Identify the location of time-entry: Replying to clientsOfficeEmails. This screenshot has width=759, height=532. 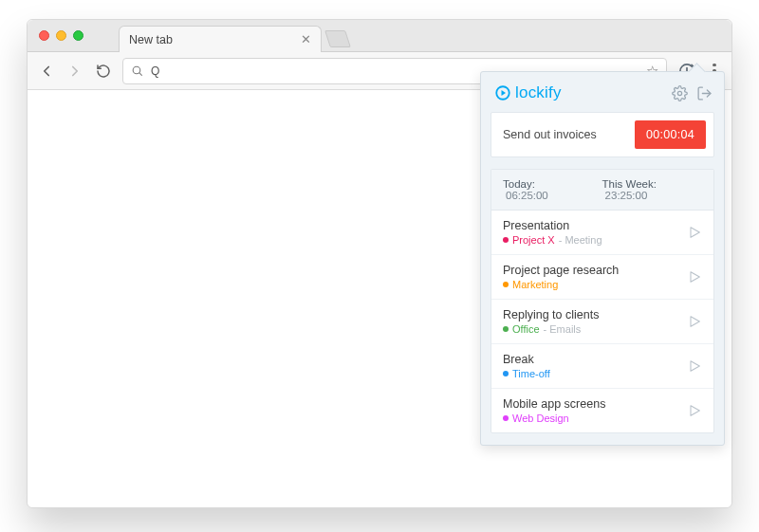
(602, 322).